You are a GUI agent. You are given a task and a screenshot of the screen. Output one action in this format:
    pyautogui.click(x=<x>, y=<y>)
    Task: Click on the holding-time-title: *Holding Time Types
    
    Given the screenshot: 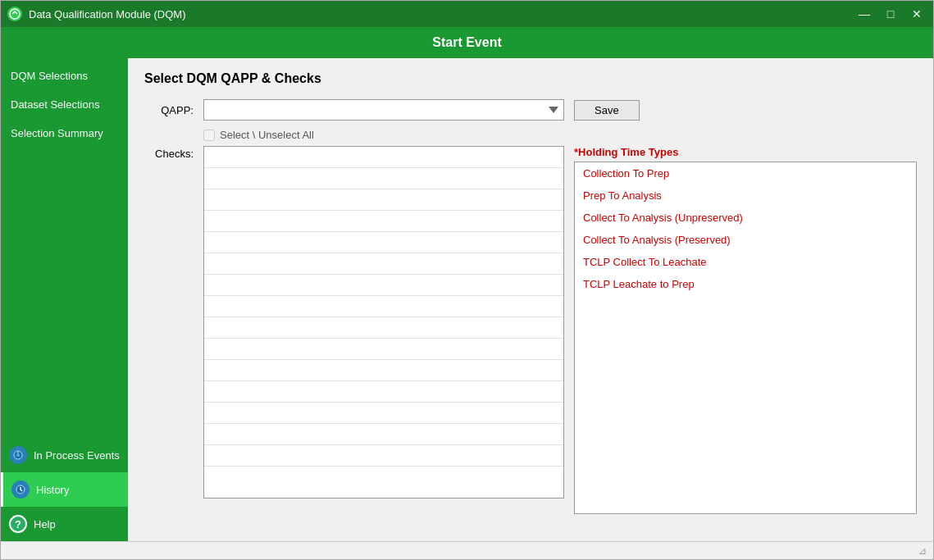 What is the action you would take?
    pyautogui.click(x=745, y=153)
    